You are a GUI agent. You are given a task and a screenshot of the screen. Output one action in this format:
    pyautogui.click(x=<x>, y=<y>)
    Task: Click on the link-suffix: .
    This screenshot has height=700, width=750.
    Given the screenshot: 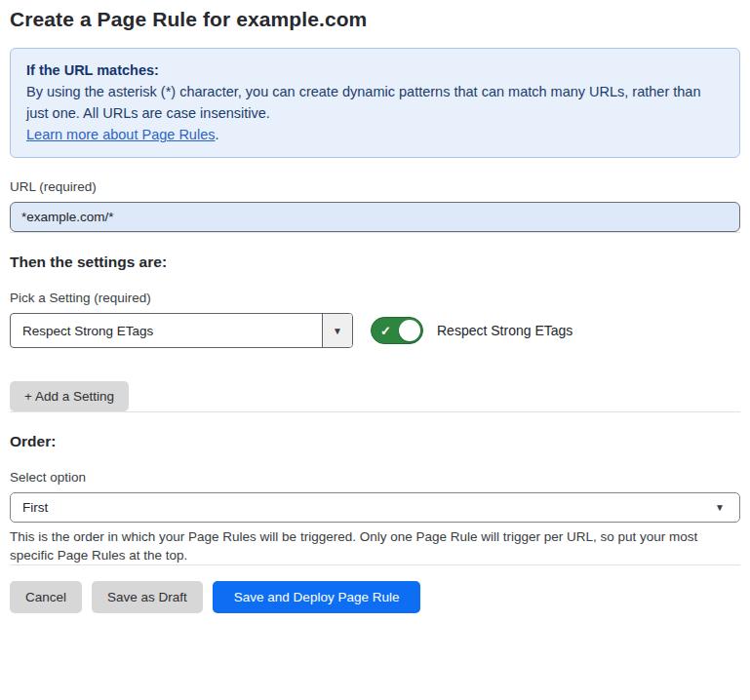 What is the action you would take?
    pyautogui.click(x=217, y=135)
    